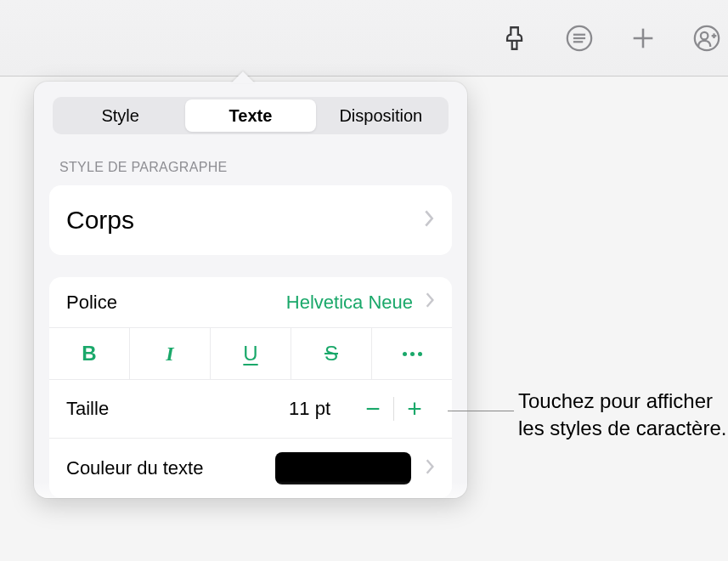 Image resolution: width=728 pixels, height=561 pixels. Describe the element at coordinates (251, 167) in the screenshot. I see `paragraph-style-header: Style de paragraphe` at that location.